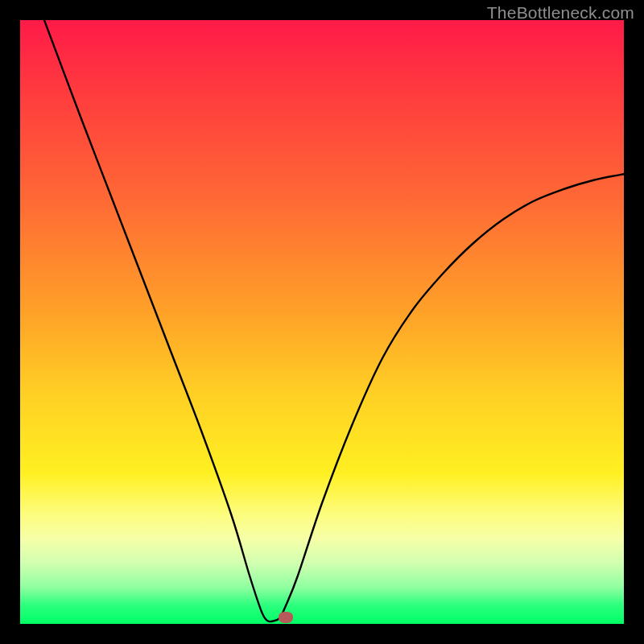 The width and height of the screenshot is (644, 644). What do you see at coordinates (560, 13) in the screenshot?
I see `watermark-text: TheBottleneck.com` at bounding box center [560, 13].